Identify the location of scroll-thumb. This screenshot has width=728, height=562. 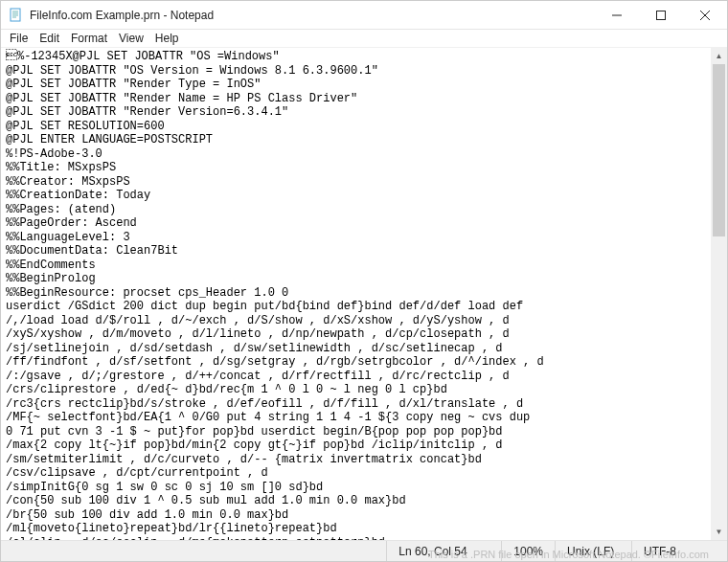
(718, 150).